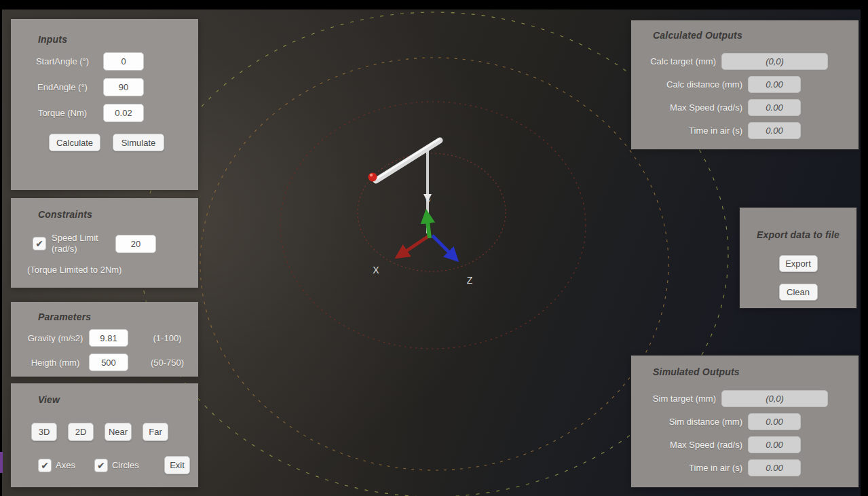 The width and height of the screenshot is (868, 496). Describe the element at coordinates (775, 399) in the screenshot. I see `sim-target-value: (0,0)` at that location.